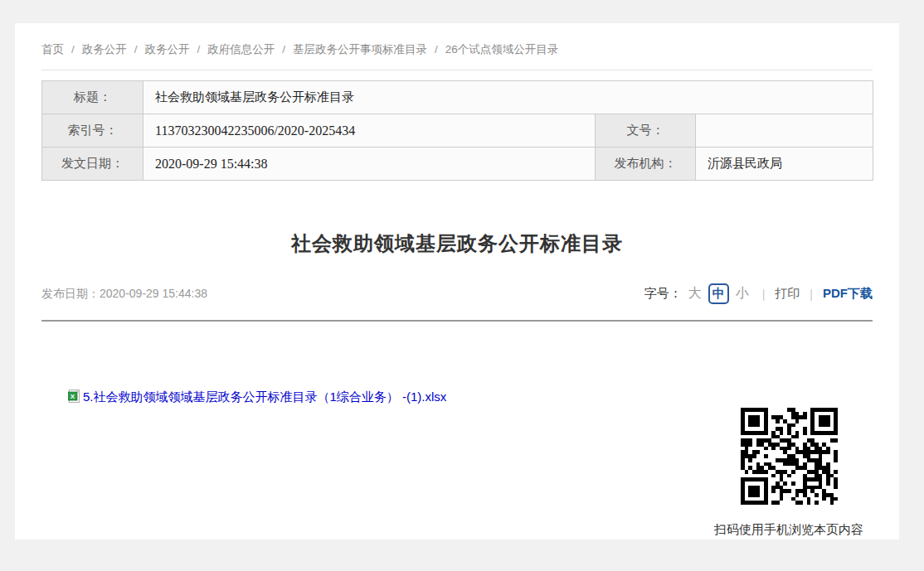 The image size is (924, 571). Describe the element at coordinates (105, 50) in the screenshot. I see `breadcrumb-item-1: 政务公开` at that location.